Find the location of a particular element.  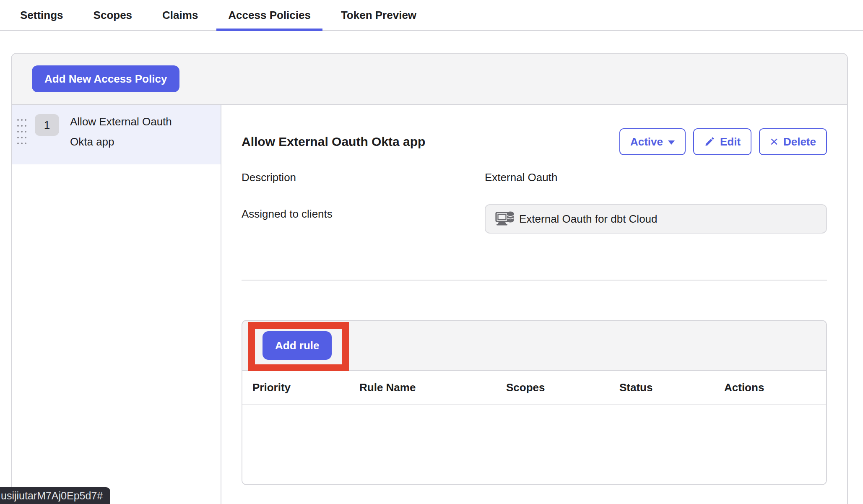

policies-toolbar: Add New Access Policy is located at coordinates (429, 79).